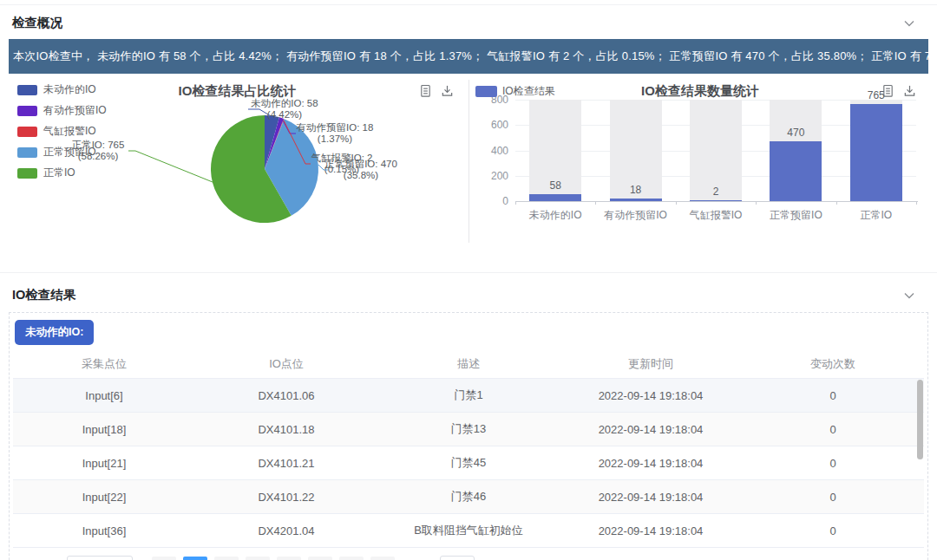 The image size is (937, 560). What do you see at coordinates (69, 132) in the screenshot?
I see `legend-label: 气缸报警IO` at bounding box center [69, 132].